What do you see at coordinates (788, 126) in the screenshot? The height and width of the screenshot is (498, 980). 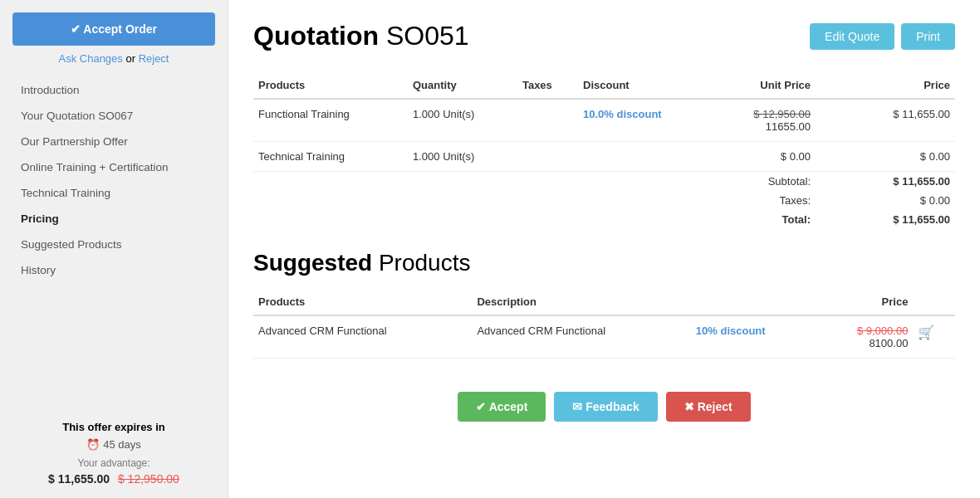 I see `unit-price-sub: 11655.00` at bounding box center [788, 126].